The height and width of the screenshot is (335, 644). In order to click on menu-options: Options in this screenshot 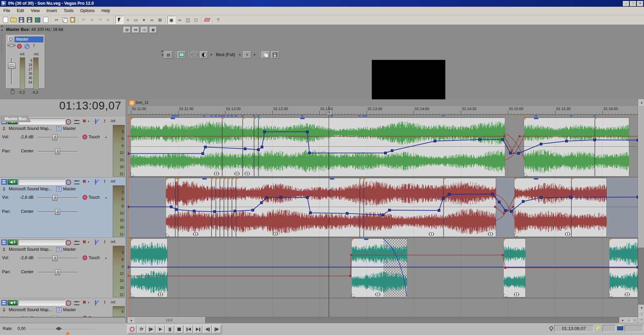, I will do `click(87, 11)`.